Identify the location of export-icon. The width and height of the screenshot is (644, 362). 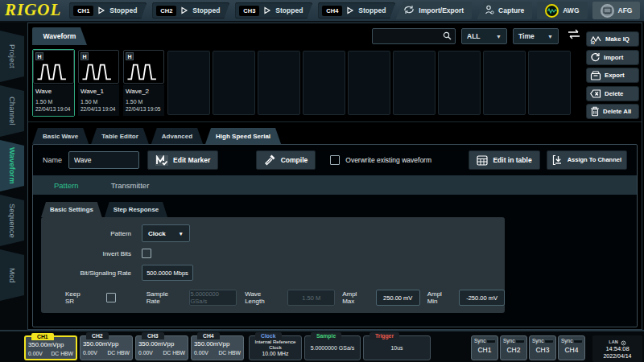
(596, 76).